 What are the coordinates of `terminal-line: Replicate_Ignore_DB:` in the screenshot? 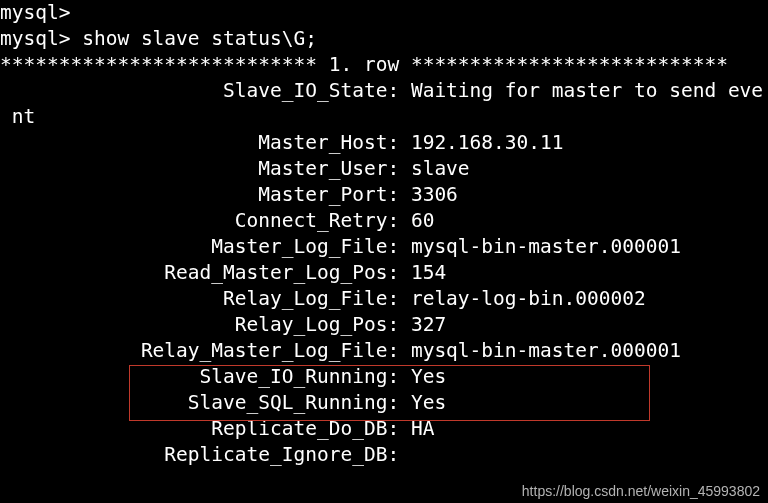 It's located at (384, 455).